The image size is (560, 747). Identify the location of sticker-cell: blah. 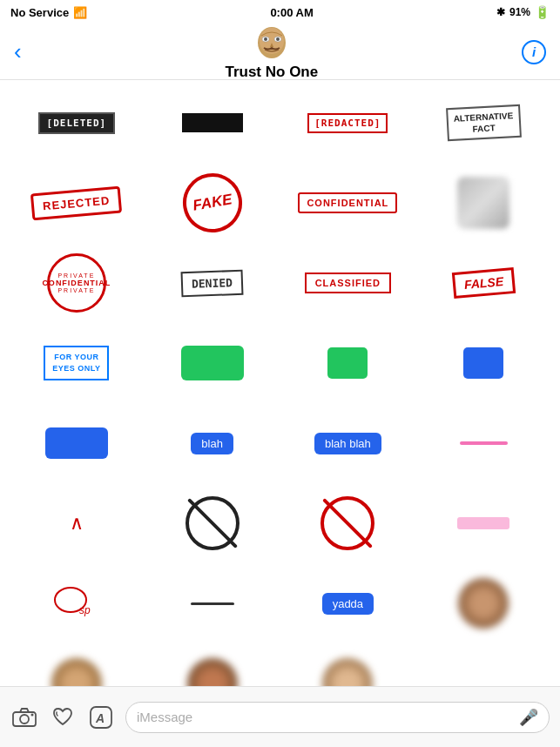
(213, 443).